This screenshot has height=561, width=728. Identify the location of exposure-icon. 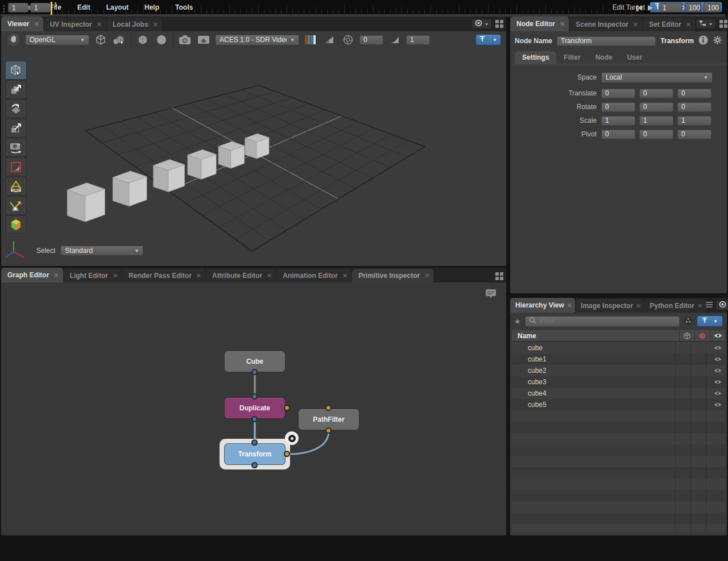
(329, 40).